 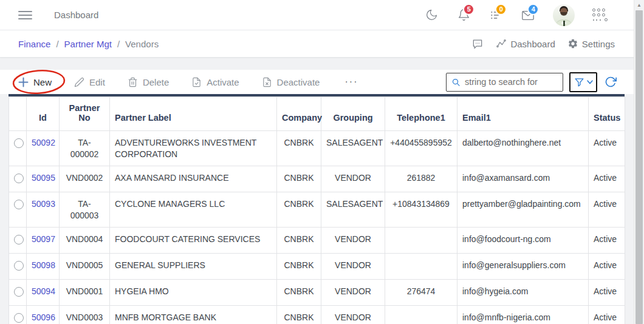 What do you see at coordinates (422, 210) in the screenshot?
I see `telephone1-cell: +10843134869` at bounding box center [422, 210].